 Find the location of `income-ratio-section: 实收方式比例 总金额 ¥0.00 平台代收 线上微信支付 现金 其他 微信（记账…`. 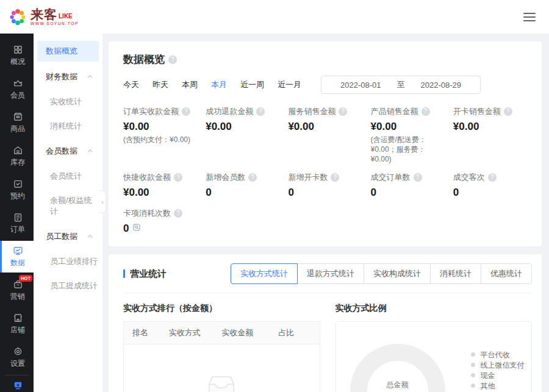

income-ratio-section: 实收方式比例 总金额 ¥0.00 平台代收 线上微信支付 现金 其他 微信（记账… is located at coordinates (434, 347).